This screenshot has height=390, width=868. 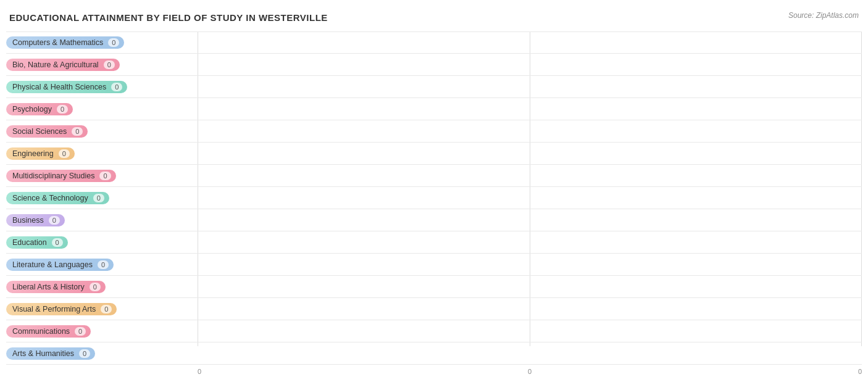 I want to click on row-multidisciplinary: Multidisciplinary Studies0, so click(x=434, y=176).